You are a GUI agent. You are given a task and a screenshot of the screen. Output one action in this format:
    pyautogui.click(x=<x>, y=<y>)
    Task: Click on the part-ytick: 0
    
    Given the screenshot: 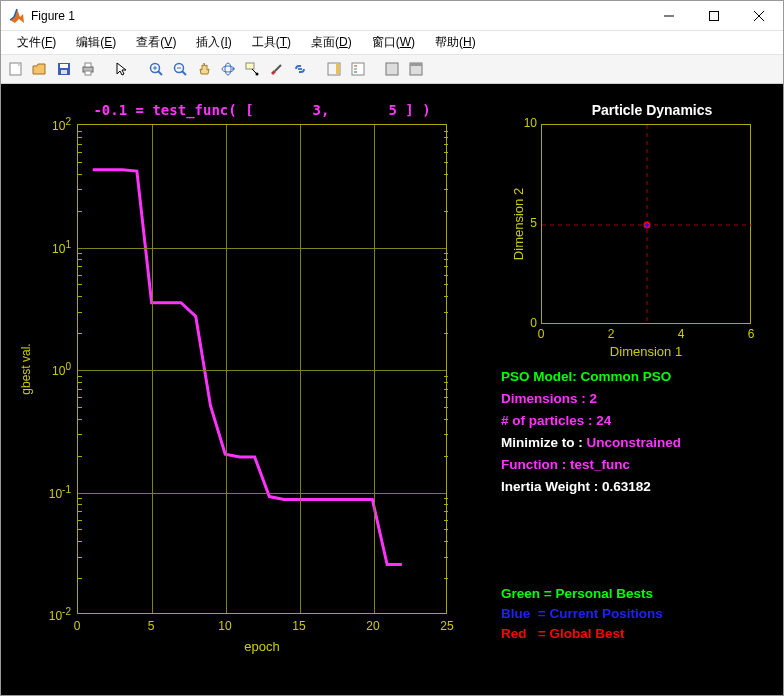 What is the action you would take?
    pyautogui.click(x=527, y=323)
    